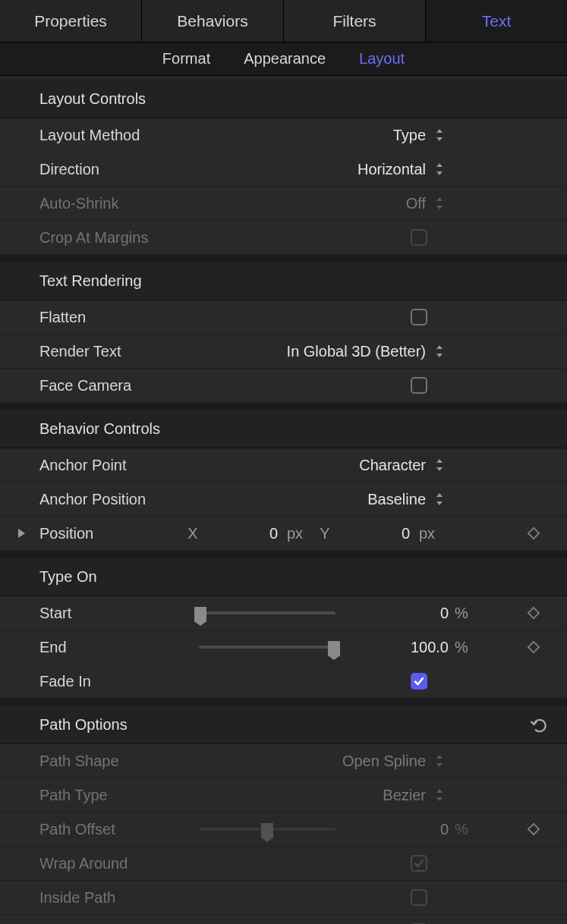 This screenshot has height=924, width=567. I want to click on top-tab-bar: Properties Behaviors Filters Text, so click(284, 21).